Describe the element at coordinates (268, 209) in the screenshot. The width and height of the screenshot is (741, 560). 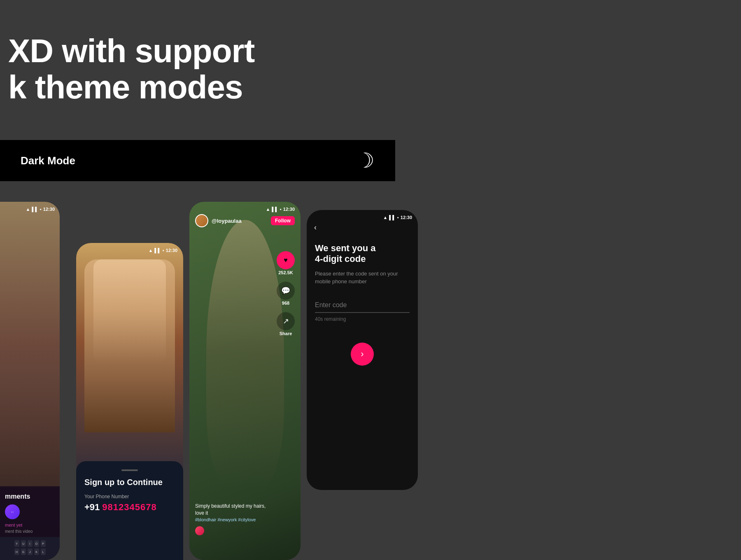
I see `phone3-wifi-icon: ▲` at that location.